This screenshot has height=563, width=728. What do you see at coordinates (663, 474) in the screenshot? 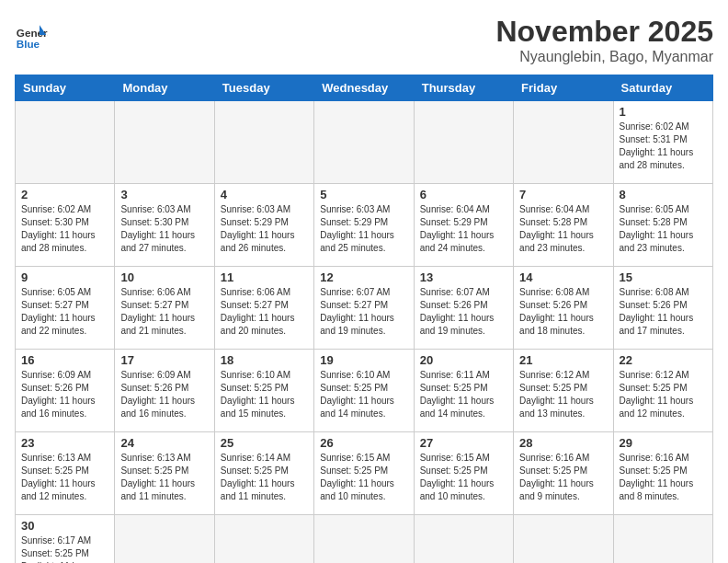
I see `day-cell: 29Sunrise: 6:16 AM Sunset: 5:25 PM Dayli…` at bounding box center [663, 474].